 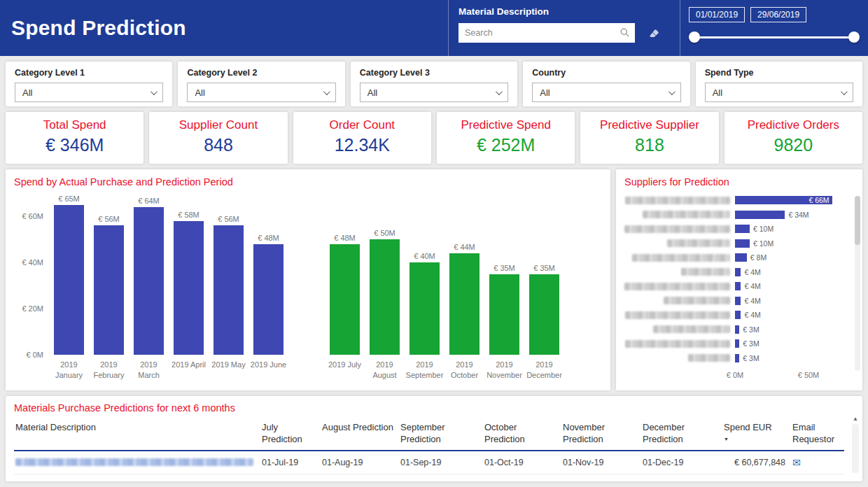 What do you see at coordinates (504, 288) in the screenshot?
I see `bar-column: € 35M2019 November` at bounding box center [504, 288].